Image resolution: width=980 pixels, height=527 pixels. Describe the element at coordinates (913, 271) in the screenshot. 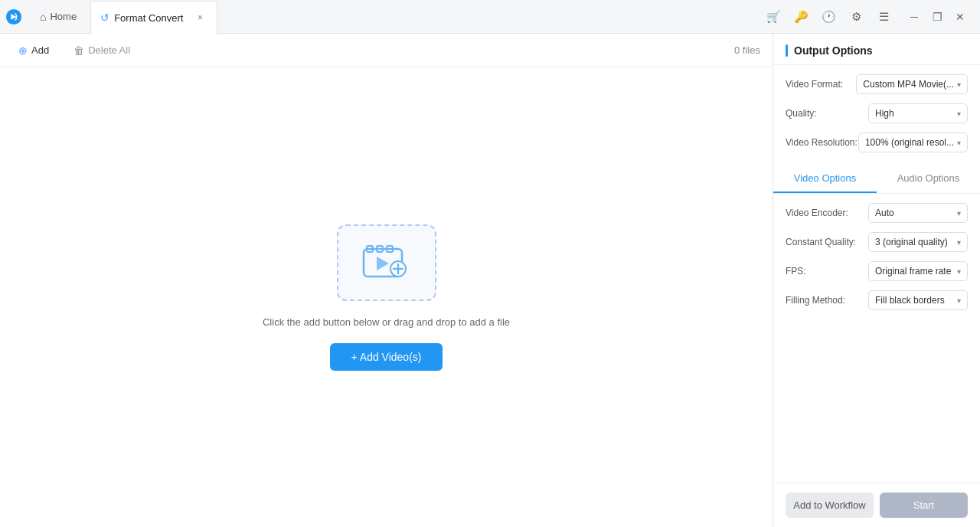

I see `fps-value: Original frame rate` at that location.